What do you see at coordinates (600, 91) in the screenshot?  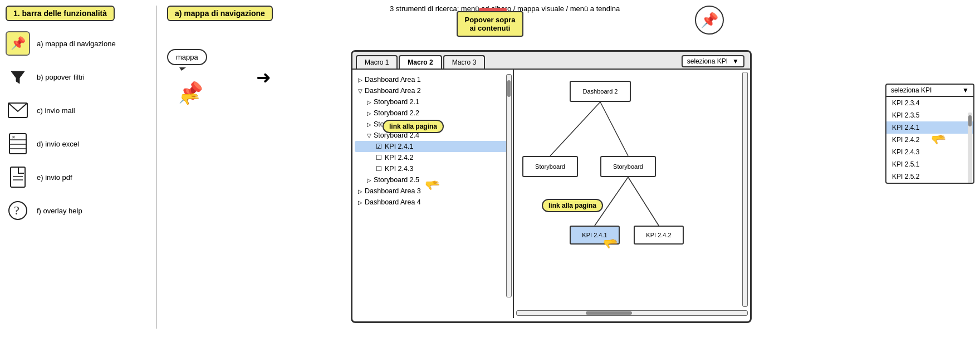 I see `map-node-label: Dashboard 2` at bounding box center [600, 91].